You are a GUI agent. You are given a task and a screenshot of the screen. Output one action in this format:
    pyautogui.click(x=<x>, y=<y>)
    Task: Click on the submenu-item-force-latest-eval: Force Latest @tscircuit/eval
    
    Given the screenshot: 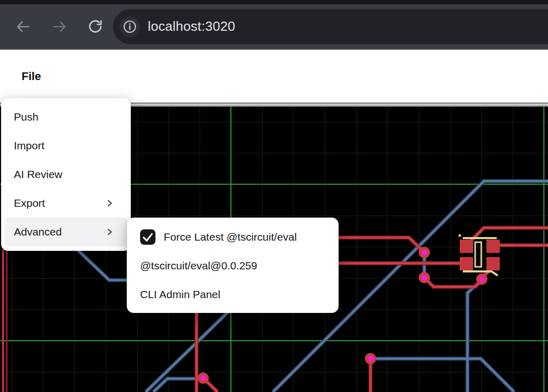 What is the action you would take?
    pyautogui.click(x=233, y=237)
    